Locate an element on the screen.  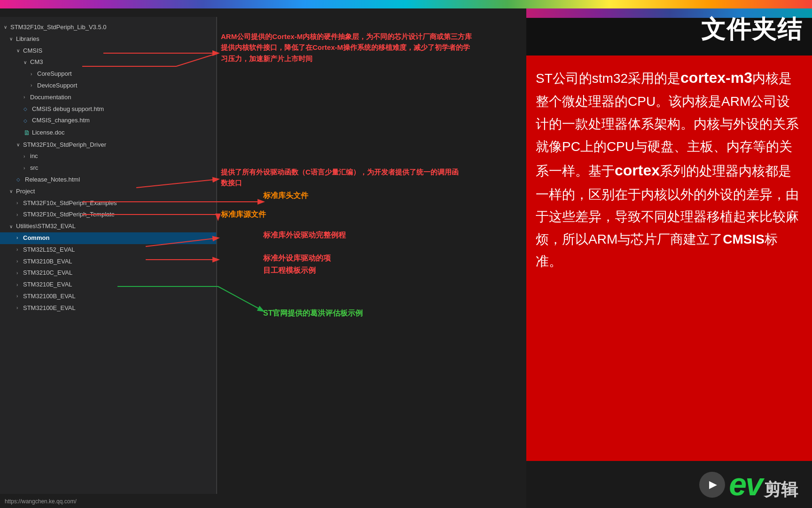
ev-brand-logo: ev 剪辑 is located at coordinates (763, 484).